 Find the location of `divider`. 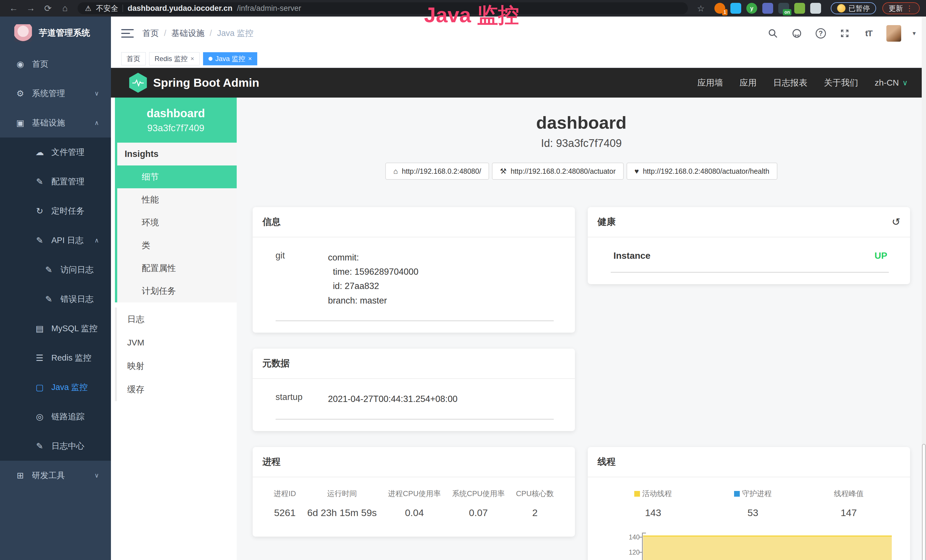

divider is located at coordinates (415, 321).